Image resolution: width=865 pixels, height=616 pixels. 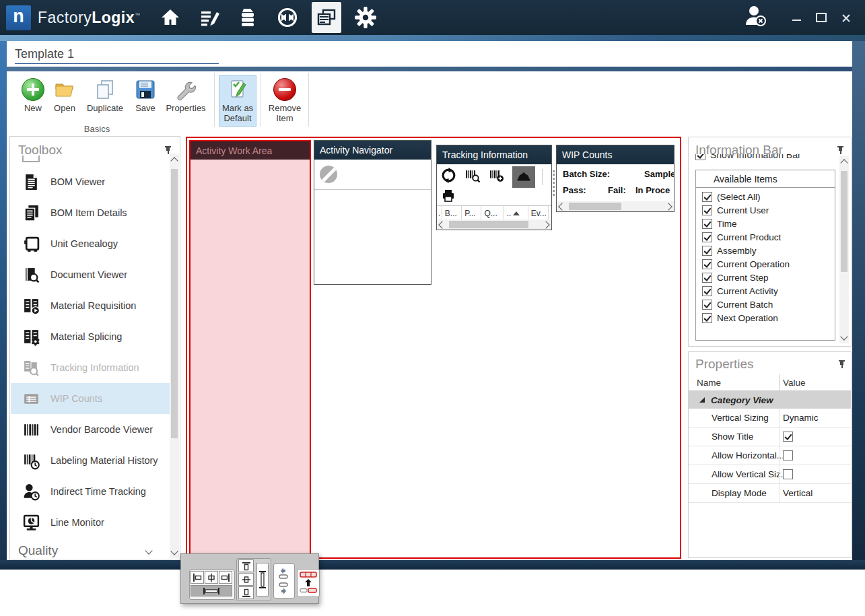 What do you see at coordinates (287, 18) in the screenshot?
I see `transfer-icon` at bounding box center [287, 18].